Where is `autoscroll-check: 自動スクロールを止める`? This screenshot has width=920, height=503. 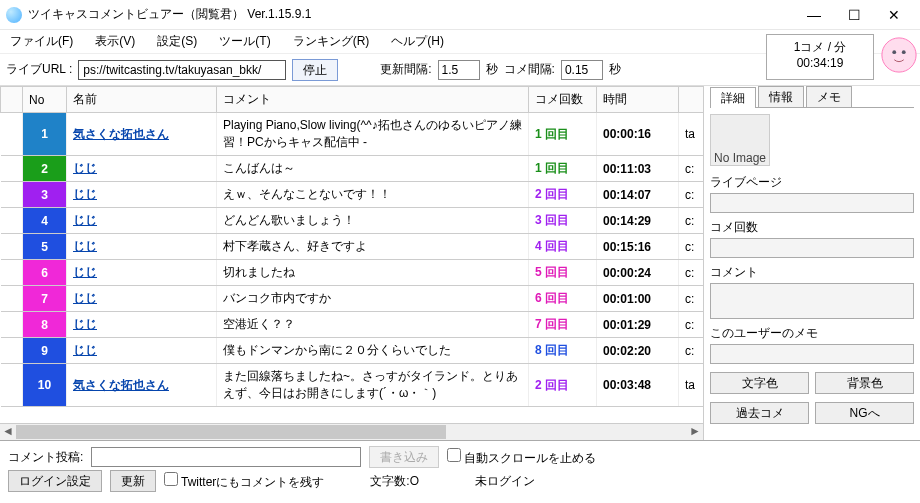
autoscroll-check: 自動スクロールを止める is located at coordinates (522, 458).